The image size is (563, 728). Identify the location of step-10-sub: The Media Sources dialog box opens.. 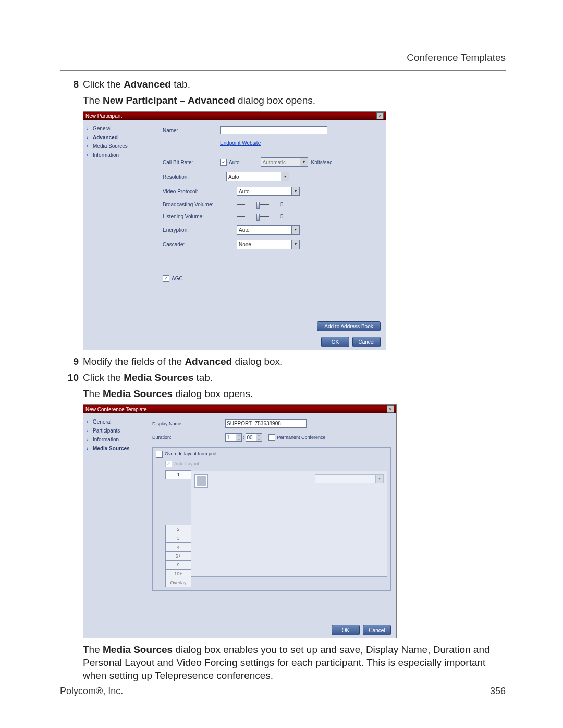
(282, 394).